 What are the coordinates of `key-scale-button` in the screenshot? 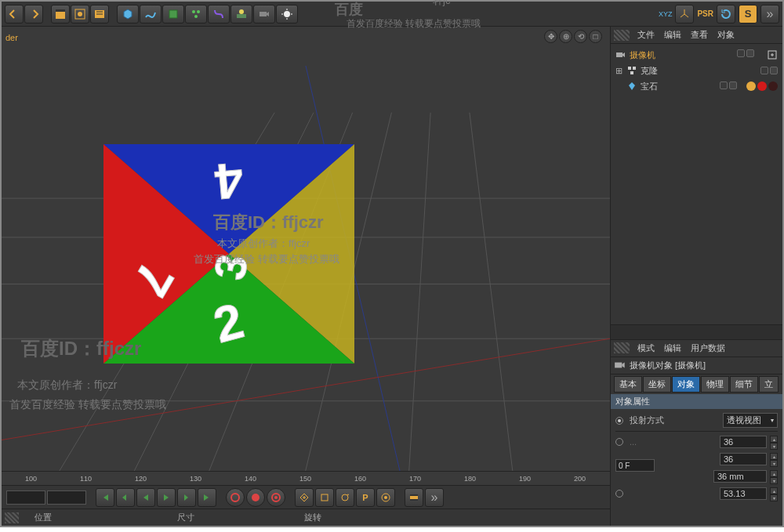 It's located at (325, 498).